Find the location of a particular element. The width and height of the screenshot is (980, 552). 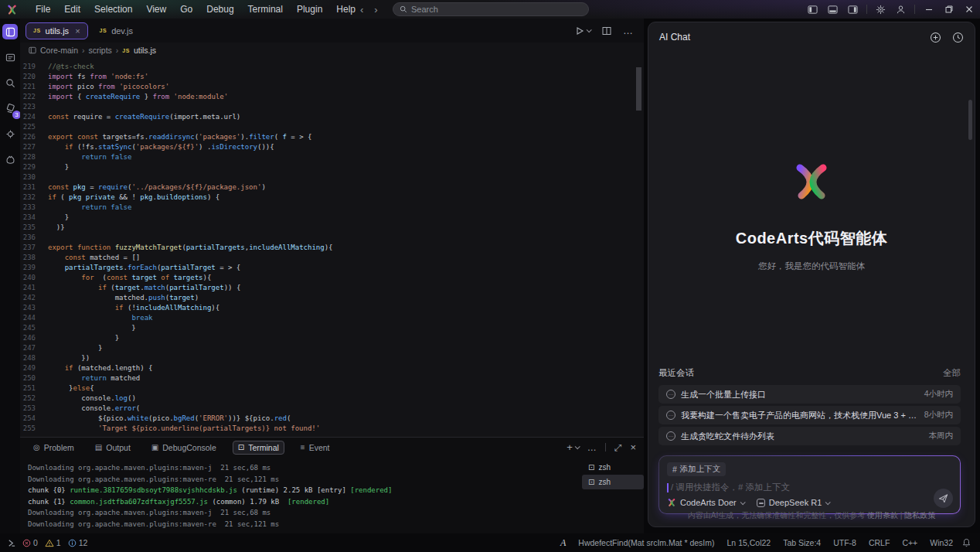

conversation-item: ⋯生成一个批量上传接口4小时内 is located at coordinates (810, 394).